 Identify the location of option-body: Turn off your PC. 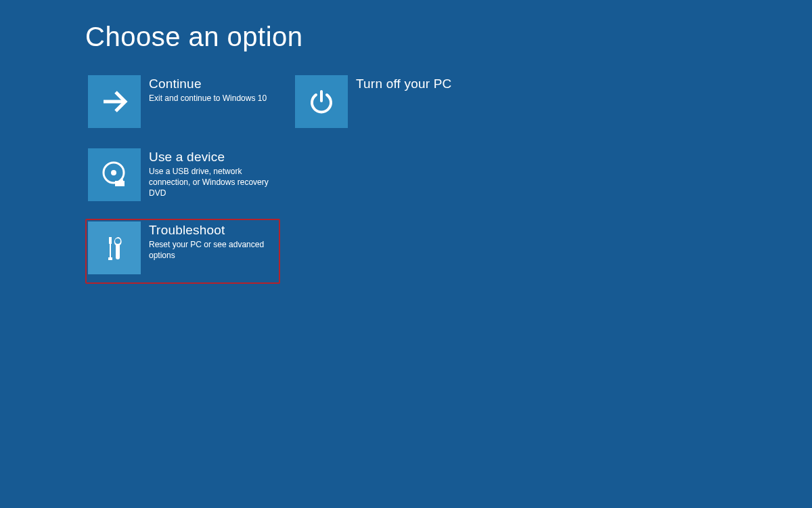
(404, 84).